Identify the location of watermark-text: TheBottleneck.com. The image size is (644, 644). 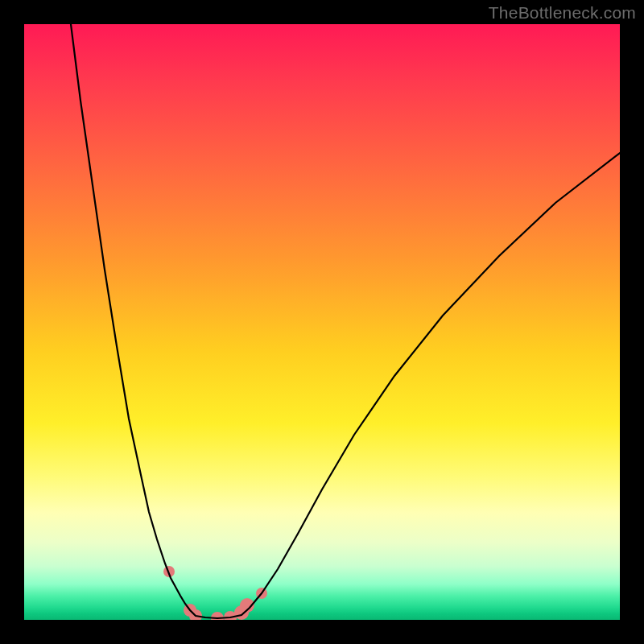
(562, 13).